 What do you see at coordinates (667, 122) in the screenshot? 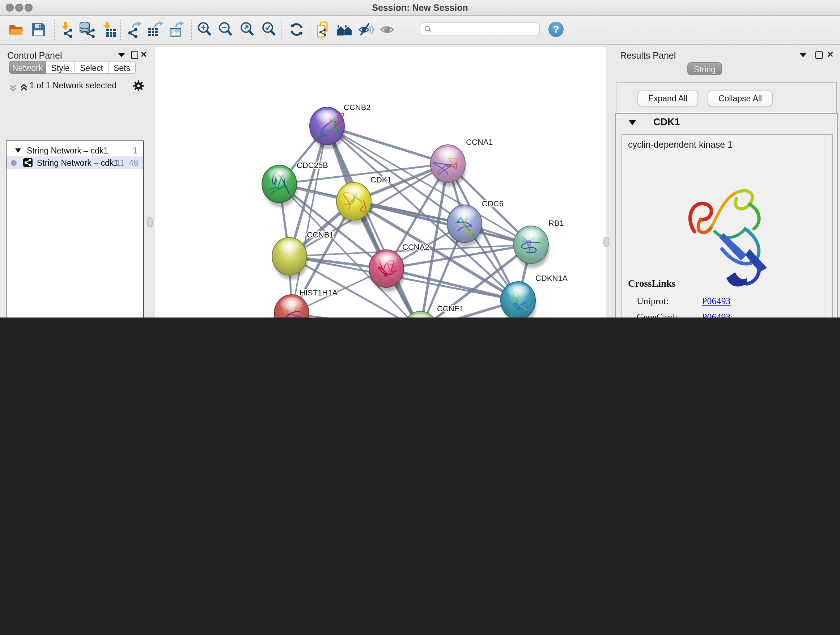
I see `gene-name: CDK1` at bounding box center [667, 122].